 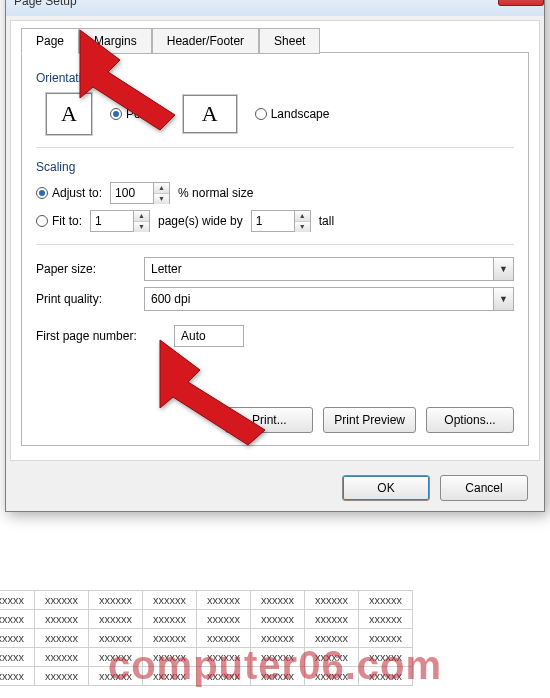 What do you see at coordinates (67, 221) in the screenshot?
I see `radio-fit-label: Fit to:` at bounding box center [67, 221].